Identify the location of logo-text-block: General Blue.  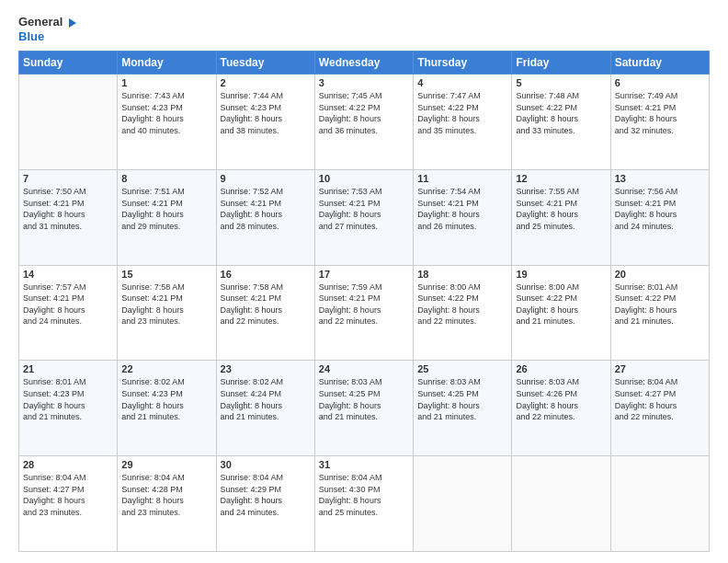
(48, 29).